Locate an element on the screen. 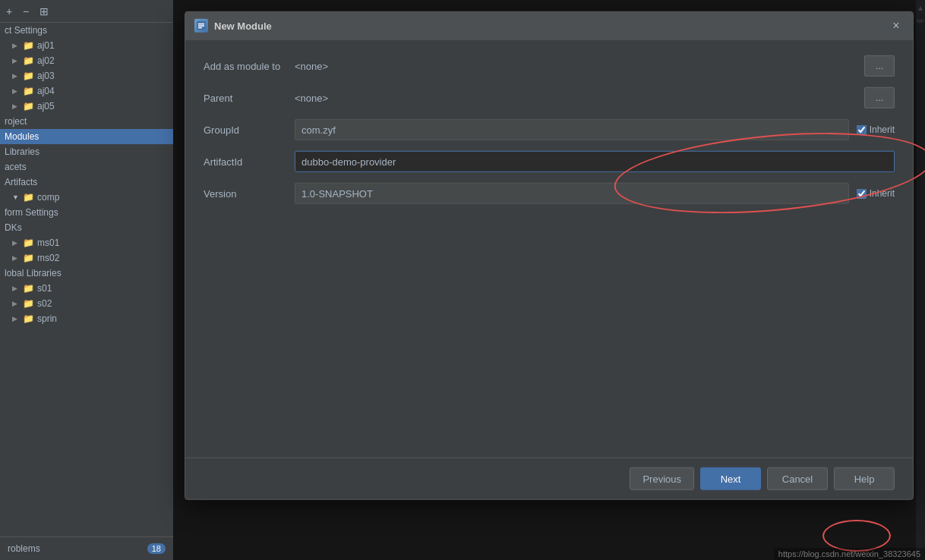  problems-badge: 18 is located at coordinates (156, 549).